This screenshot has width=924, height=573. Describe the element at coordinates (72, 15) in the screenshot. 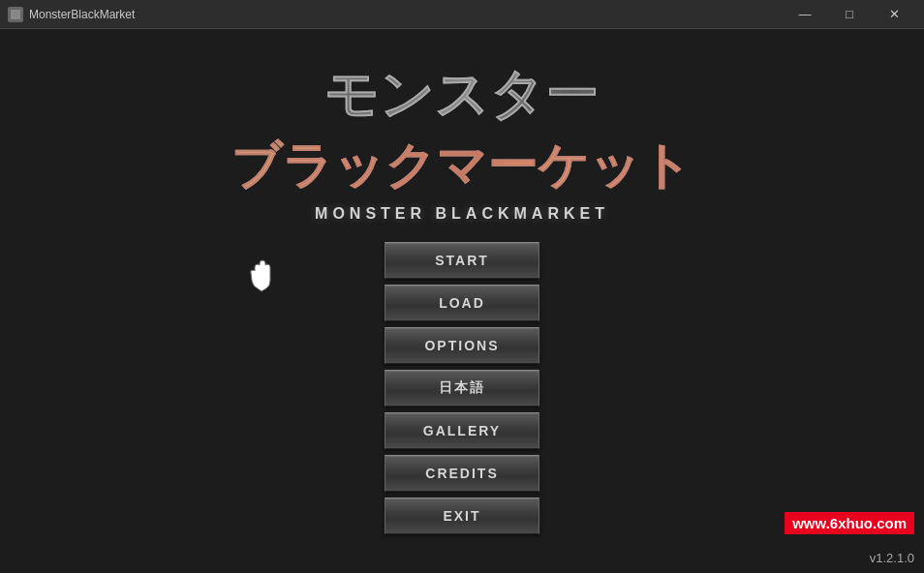

I see `titlebar-left: MonsterBlackMarket` at that location.